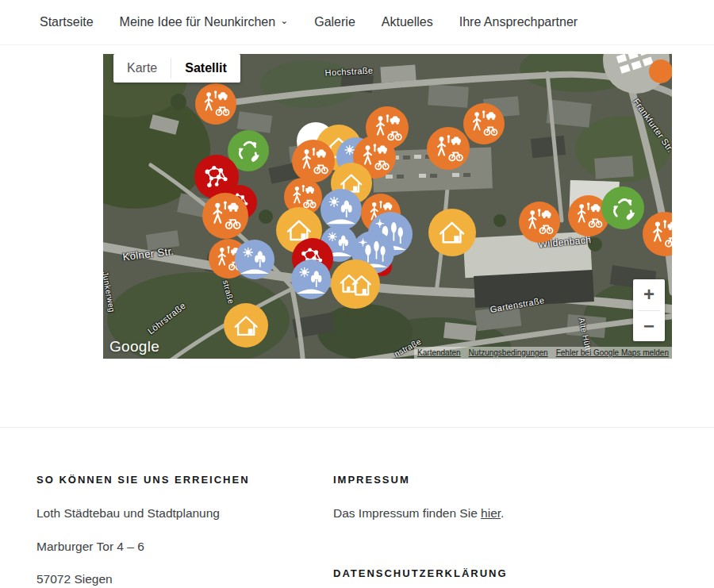 This screenshot has width=714, height=588. I want to click on footer-contact-line: Marburger Tor 4 – 6, so click(90, 547).